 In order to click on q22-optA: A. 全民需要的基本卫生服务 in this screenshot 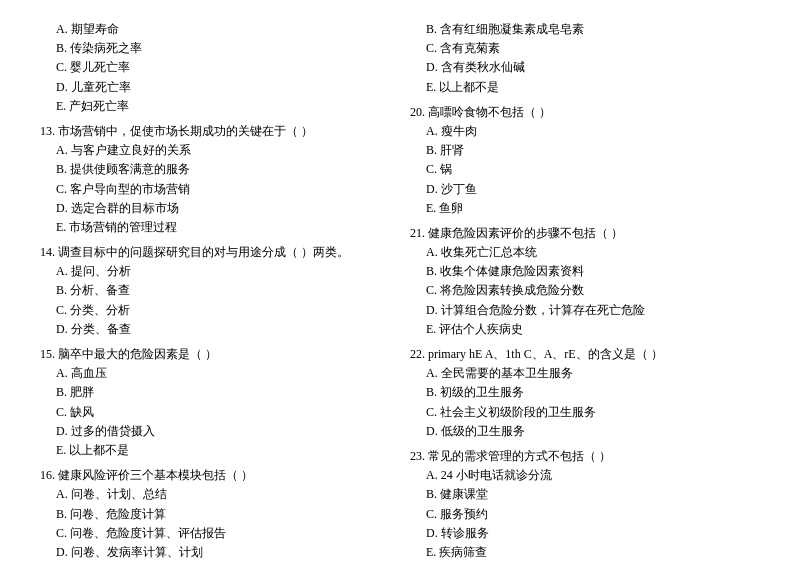, I will do `click(585, 374)`.